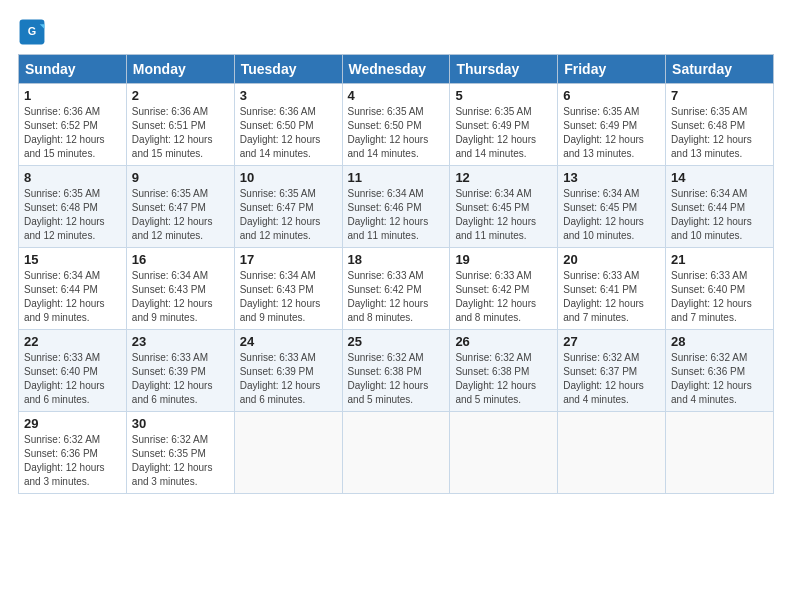 This screenshot has width=792, height=612. What do you see at coordinates (396, 260) in the screenshot?
I see `day-number: 18` at bounding box center [396, 260].